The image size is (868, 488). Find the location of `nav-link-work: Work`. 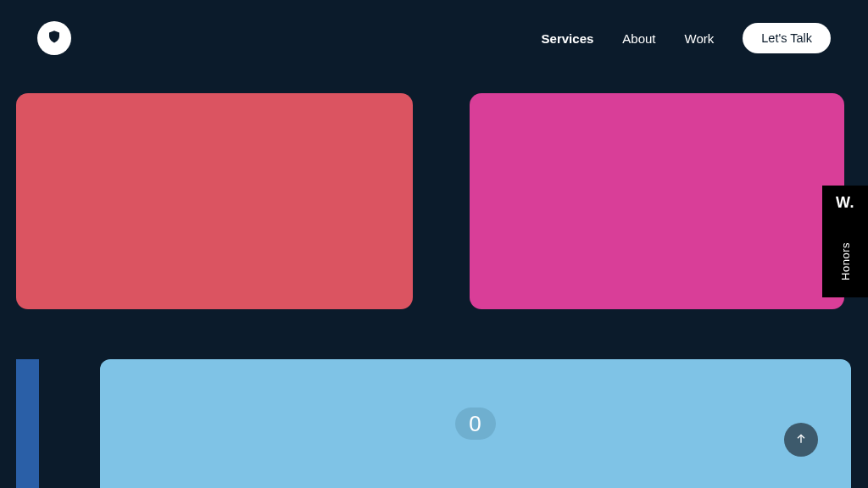

nav-link-work: Work is located at coordinates (700, 39).